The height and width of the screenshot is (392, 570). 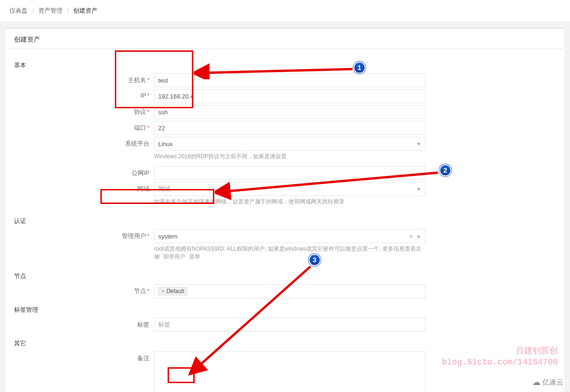 What do you see at coordinates (285, 275) in the screenshot?
I see `section-node: 节点` at bounding box center [285, 275].